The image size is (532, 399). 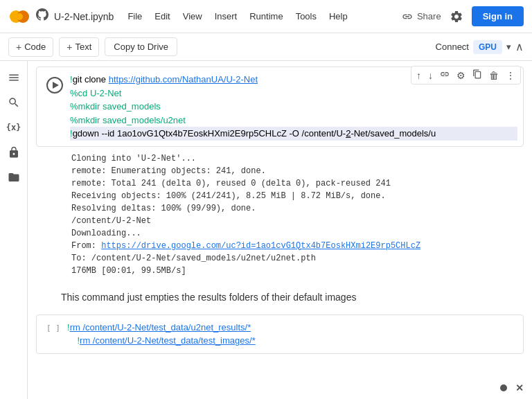 I want to click on signin-button: Sign in, so click(x=497, y=17).